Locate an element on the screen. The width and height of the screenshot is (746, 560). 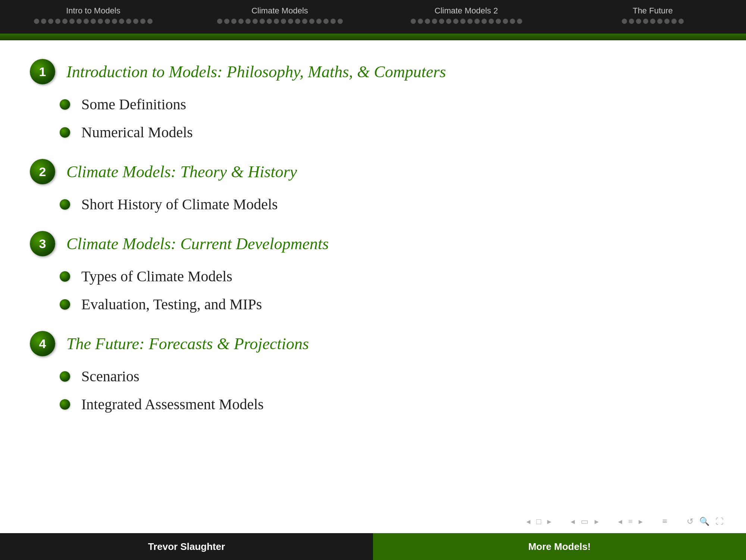
bullet-item: Evaluation, Testing, and MIPs is located at coordinates (388, 304).